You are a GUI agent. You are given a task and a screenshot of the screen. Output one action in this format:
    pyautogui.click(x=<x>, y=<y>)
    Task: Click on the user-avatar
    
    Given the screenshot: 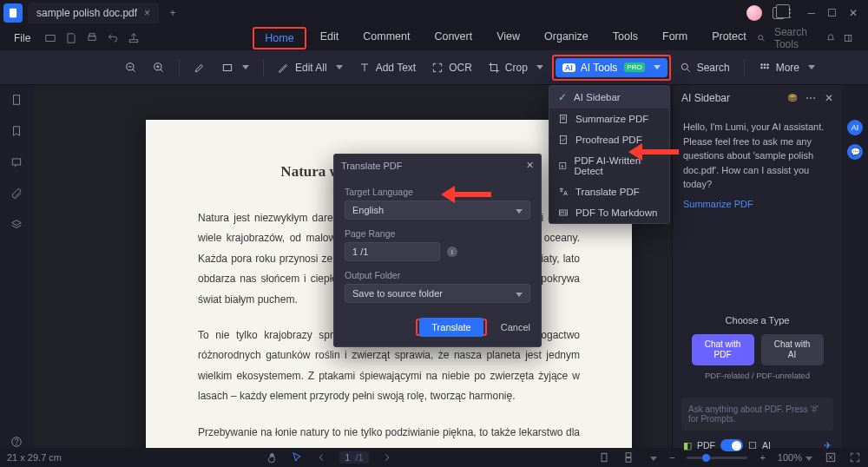 What is the action you would take?
    pyautogui.click(x=754, y=13)
    